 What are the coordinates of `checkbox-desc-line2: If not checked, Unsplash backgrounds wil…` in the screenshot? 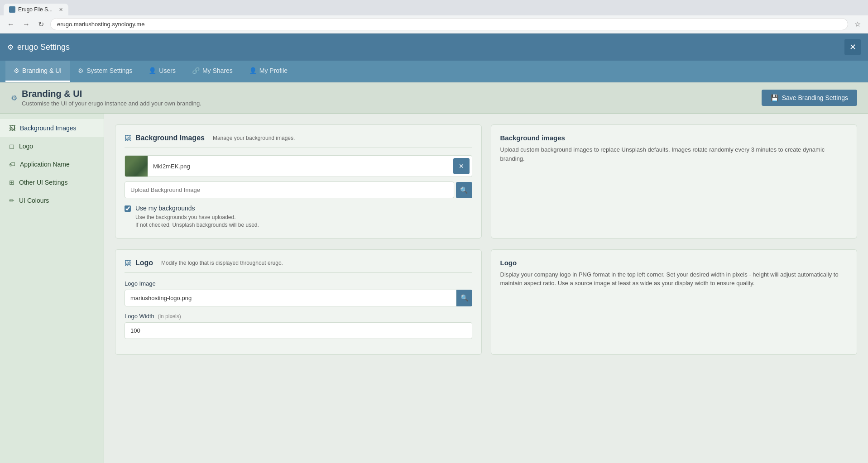 It's located at (197, 225).